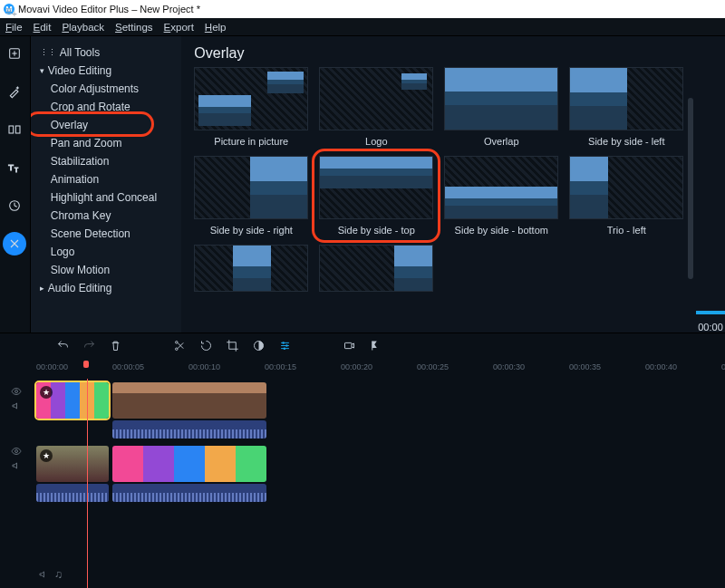 The width and height of the screenshot is (725, 588). What do you see at coordinates (585, 367) in the screenshot?
I see `tick: 00:00:35` at bounding box center [585, 367].